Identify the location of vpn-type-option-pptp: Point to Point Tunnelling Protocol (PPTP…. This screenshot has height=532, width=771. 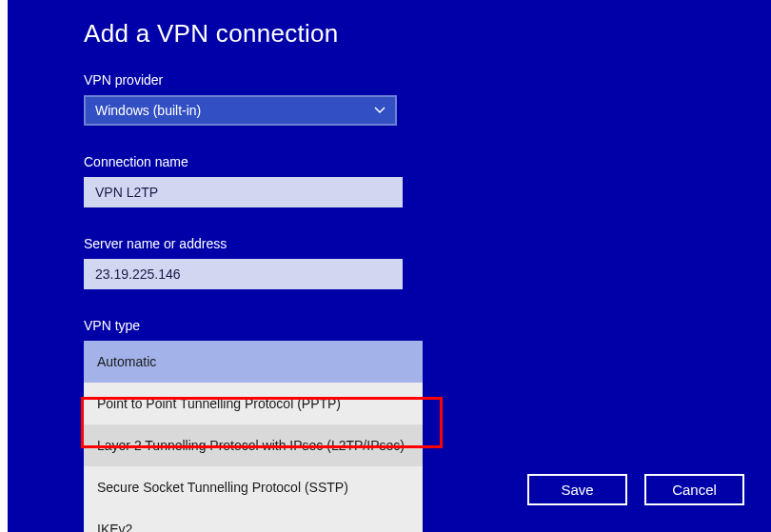
(253, 404).